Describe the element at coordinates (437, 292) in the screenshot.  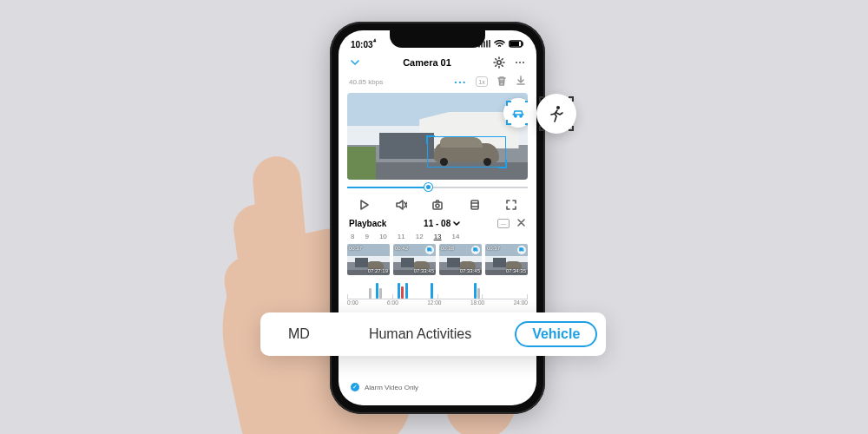
I see `timeline: 0:00 6:00 12:00 18:00 24:00` at that location.